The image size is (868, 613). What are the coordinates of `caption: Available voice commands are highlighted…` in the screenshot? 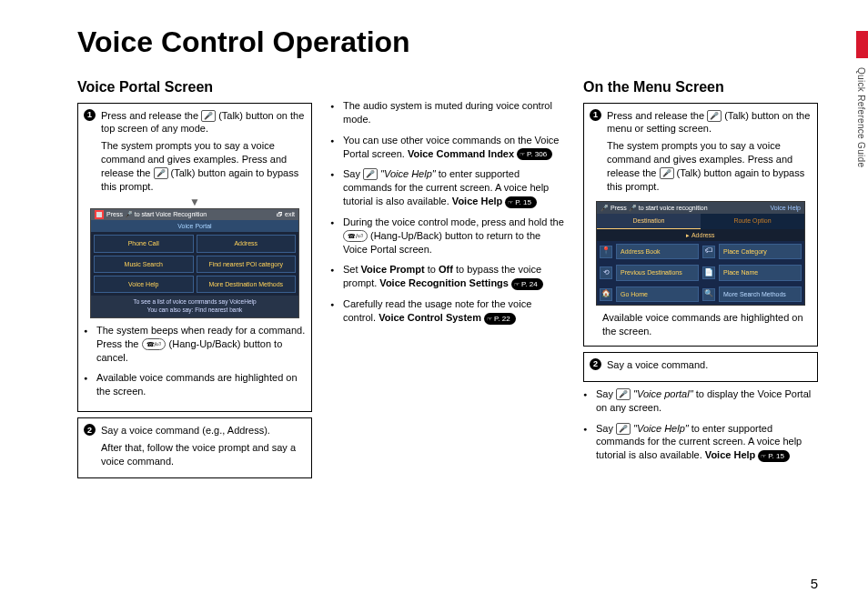 It's located at (701, 326).